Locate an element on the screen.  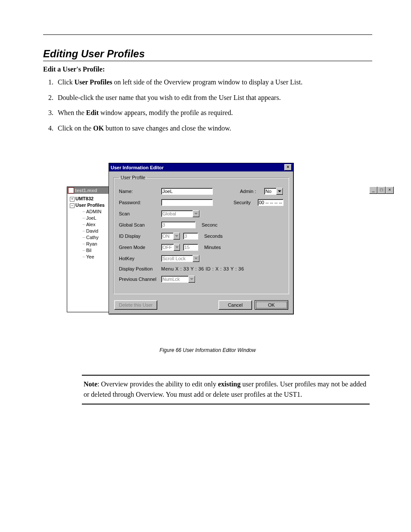
dialog-titlebar: User Information Editor × is located at coordinates (201, 167).